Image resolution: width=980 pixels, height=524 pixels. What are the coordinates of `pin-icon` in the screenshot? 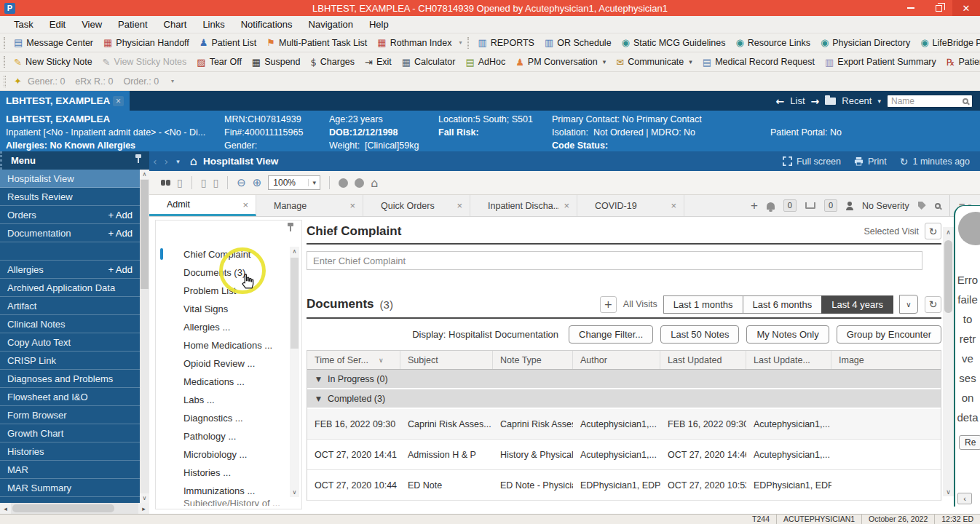 It's located at (138, 160).